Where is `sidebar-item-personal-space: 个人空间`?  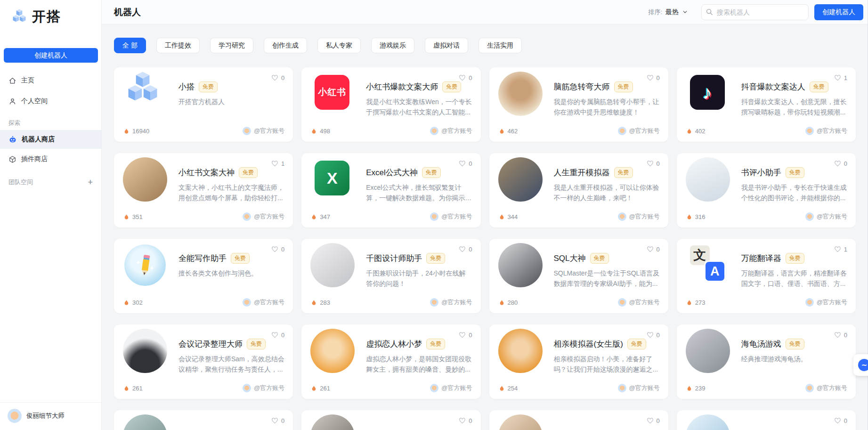
sidebar-item-personal-space: 个人空间 is located at coordinates (51, 101).